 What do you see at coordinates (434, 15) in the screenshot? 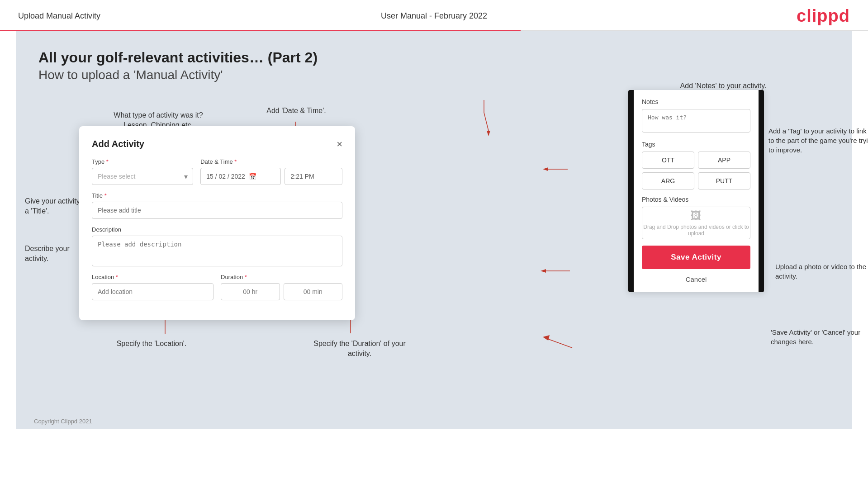
I see `top-bar: Upload Manual Activity User Manual - Feb…` at bounding box center [434, 15].